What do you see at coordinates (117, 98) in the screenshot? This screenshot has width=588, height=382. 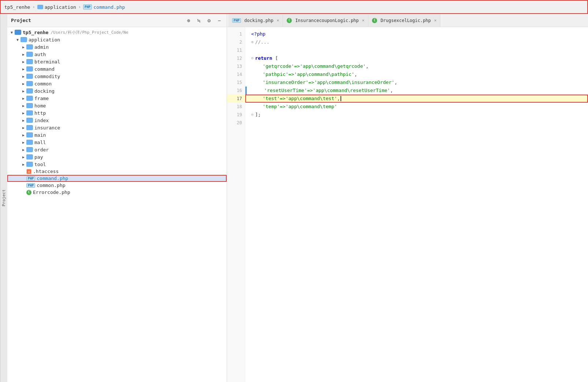 I see `tree-item-frame: frame` at bounding box center [117, 98].